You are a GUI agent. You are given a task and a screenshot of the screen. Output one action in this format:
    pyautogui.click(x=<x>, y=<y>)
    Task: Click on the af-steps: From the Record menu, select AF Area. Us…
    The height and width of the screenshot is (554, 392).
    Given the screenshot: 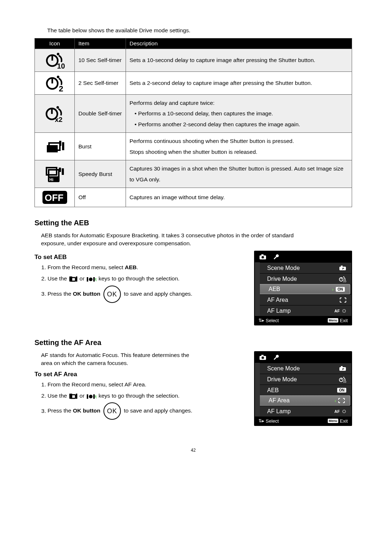 What is the action you would take?
    pyautogui.click(x=146, y=400)
    